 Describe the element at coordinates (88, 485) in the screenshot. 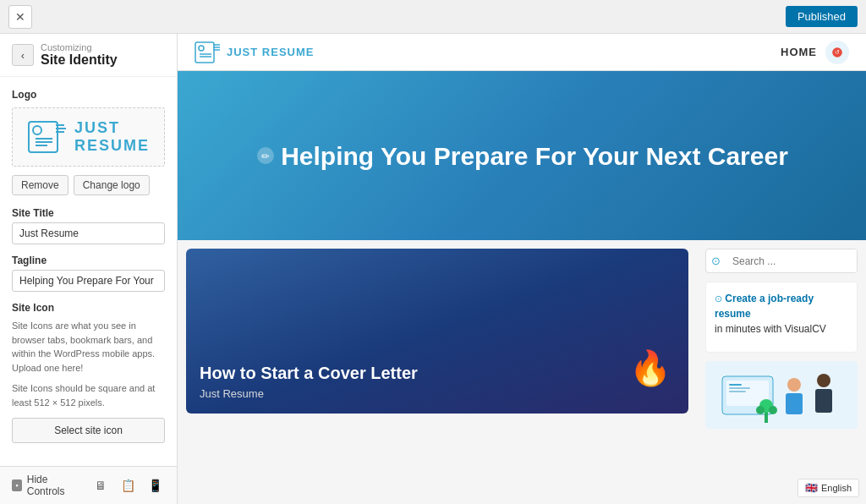

I see `panel-bottom-bar: ▪ Hide Controls 🖥 📋 📱` at that location.